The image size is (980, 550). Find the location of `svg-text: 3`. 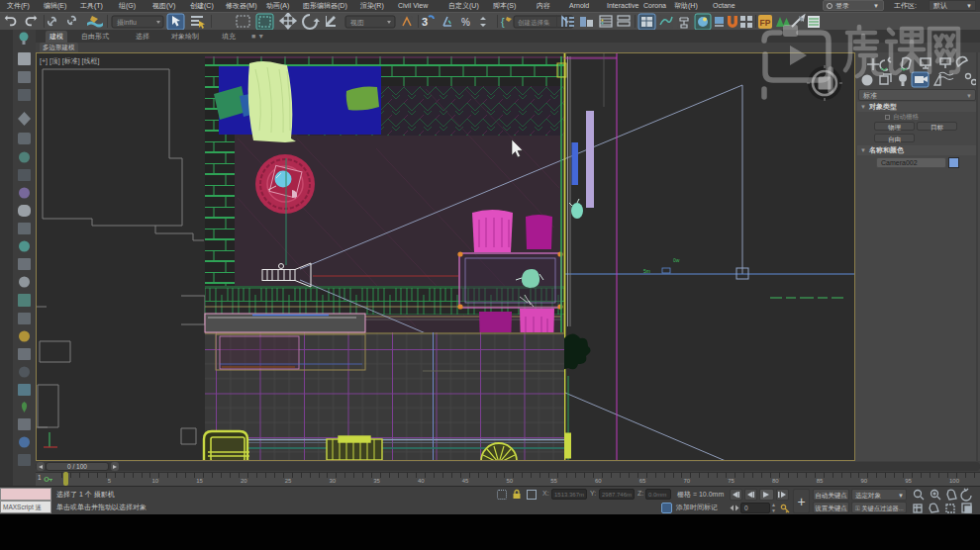

svg-text: 3 is located at coordinates (425, 22).